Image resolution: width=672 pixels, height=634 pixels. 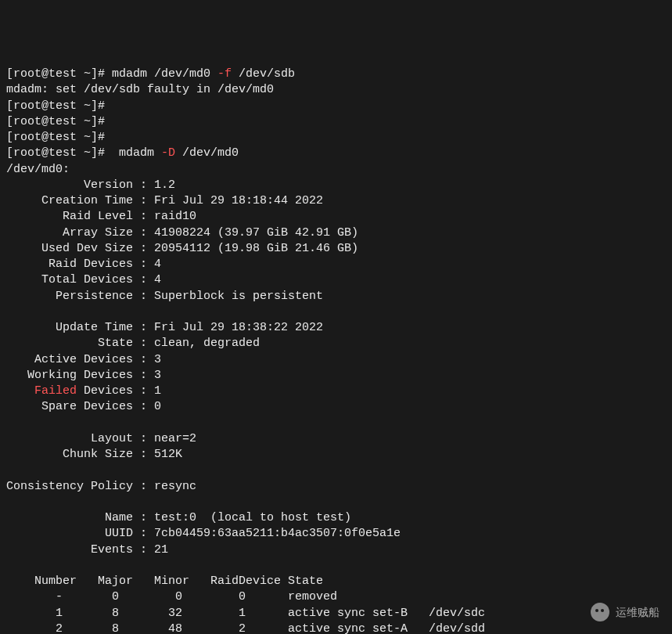 What do you see at coordinates (336, 376) in the screenshot?
I see `terminal-line: Working Devices : 3` at bounding box center [336, 376].